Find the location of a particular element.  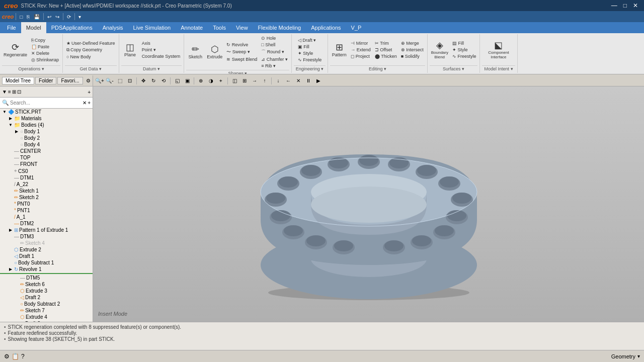

tree-toggle-body1: ▶ is located at coordinates (17, 132).